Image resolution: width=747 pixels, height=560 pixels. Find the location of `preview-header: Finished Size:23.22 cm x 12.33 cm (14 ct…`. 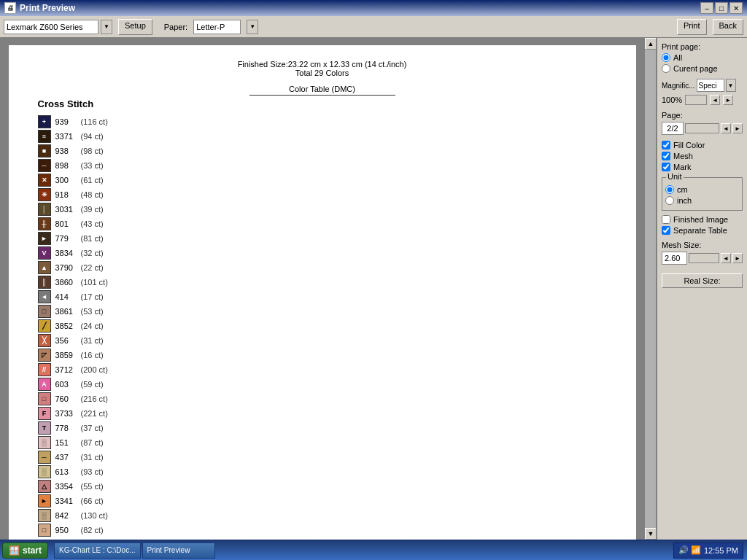

preview-header: Finished Size:23.22 cm x 12.33 cm (14 ct… is located at coordinates (322, 69).